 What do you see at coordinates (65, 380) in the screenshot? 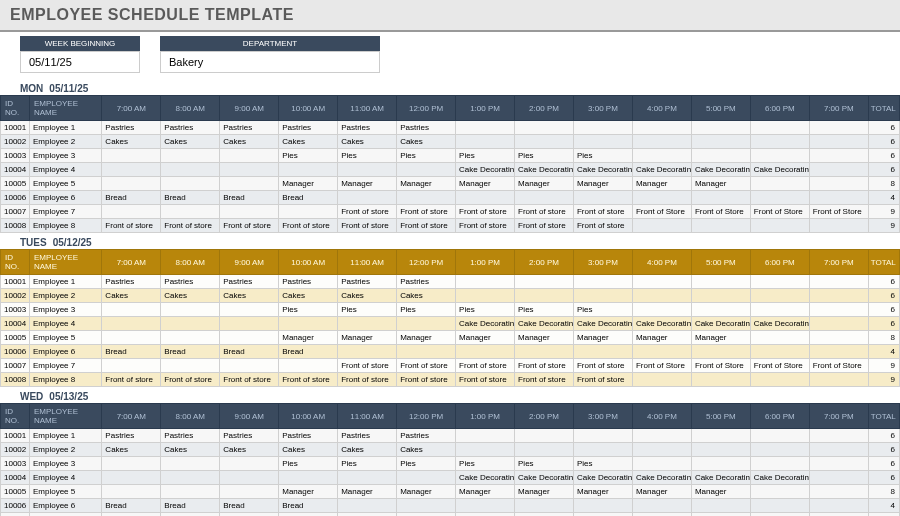
I see `cell-name: Employee 8` at bounding box center [65, 380].